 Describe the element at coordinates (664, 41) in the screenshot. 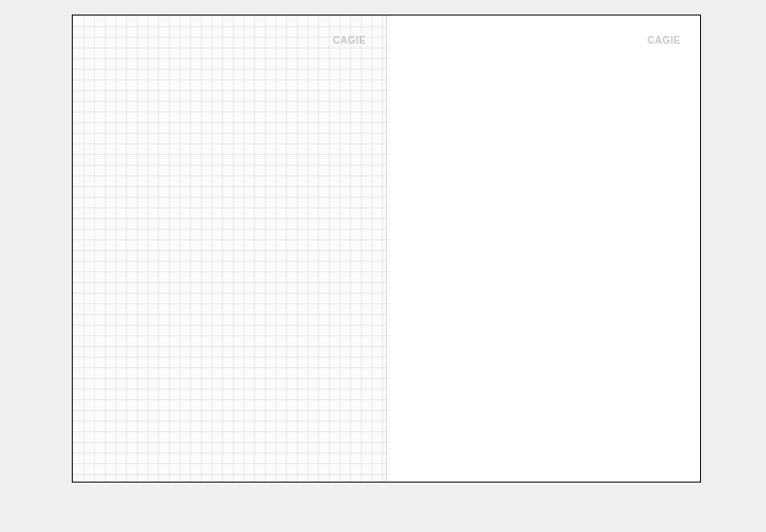

I see `brand-label-right: CAGIE` at that location.